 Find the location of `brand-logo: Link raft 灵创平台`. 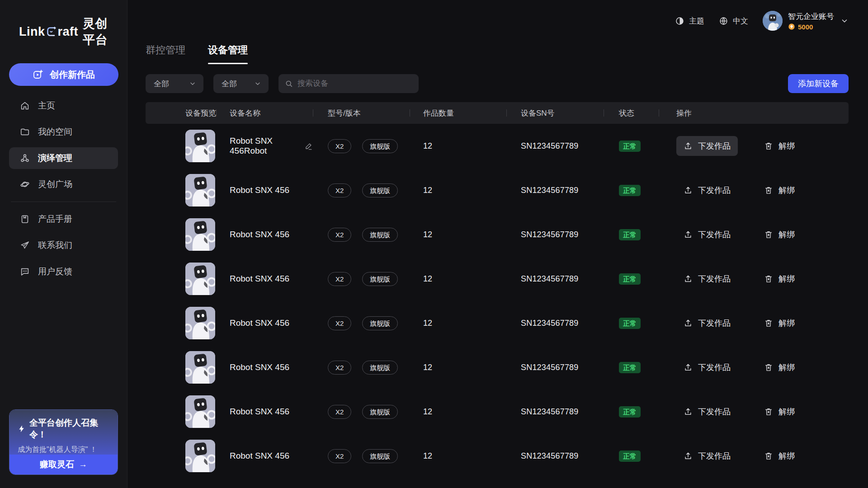

brand-logo: Link raft 灵创平台 is located at coordinates (69, 32).